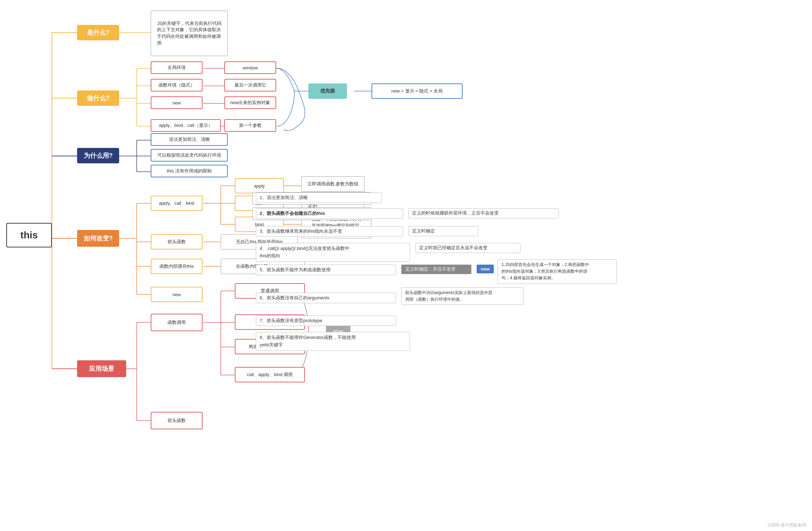  What do you see at coordinates (328, 91) in the screenshot?
I see `priority-node: 优先级` at bounding box center [328, 91].